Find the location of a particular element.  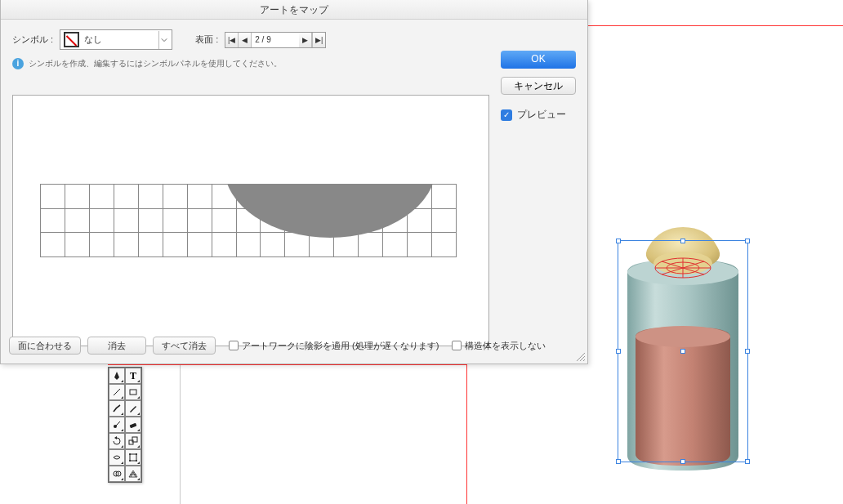

tools-panel: T is located at coordinates (125, 425).